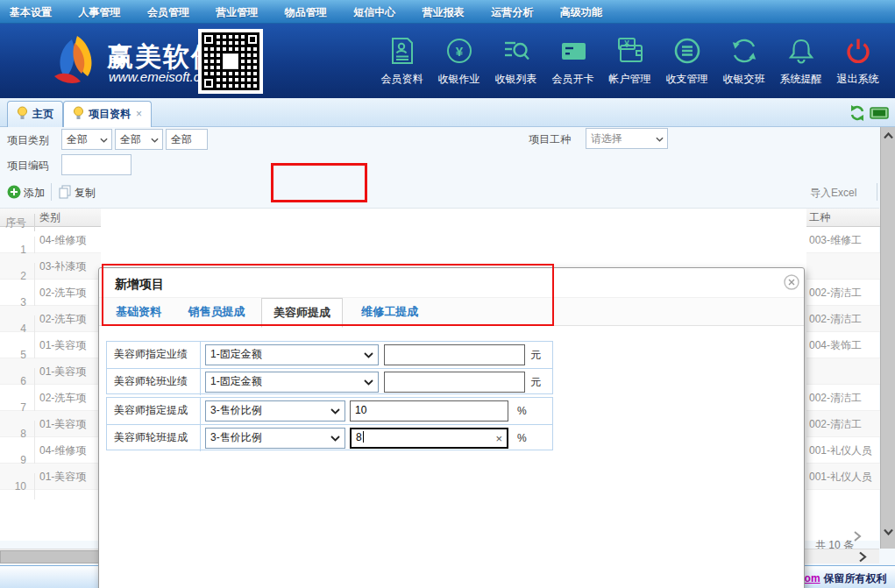 This screenshot has height=588, width=895. Describe the element at coordinates (330, 424) in the screenshot. I see `beautician-commission-group: 美容师指定提成 3-售价比例 10 % 美容师轮班提成 3-售价比例` at that location.